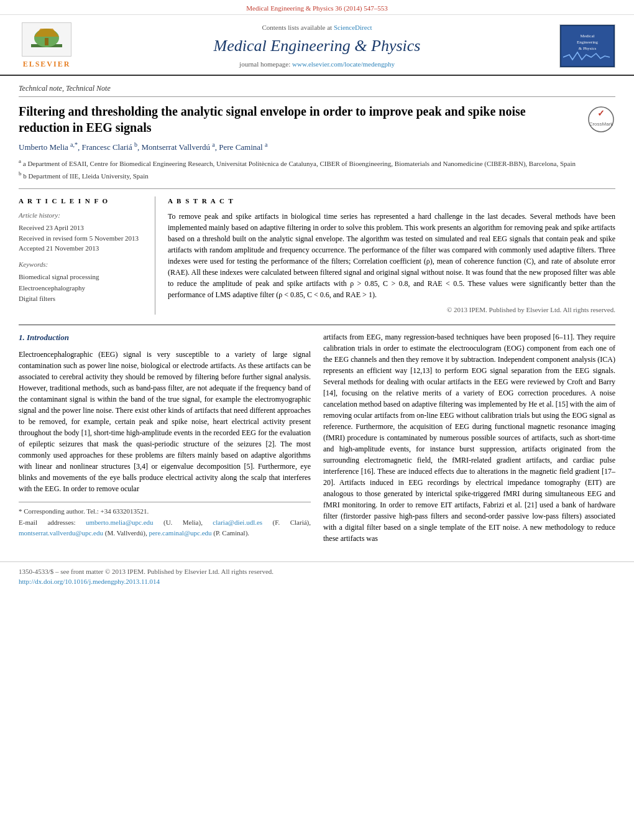 The width and height of the screenshot is (634, 840). What do you see at coordinates (317, 582) in the screenshot?
I see `doi-line: http://dx.doi.org/10.1016/j.medengphy.20…` at bounding box center [317, 582].